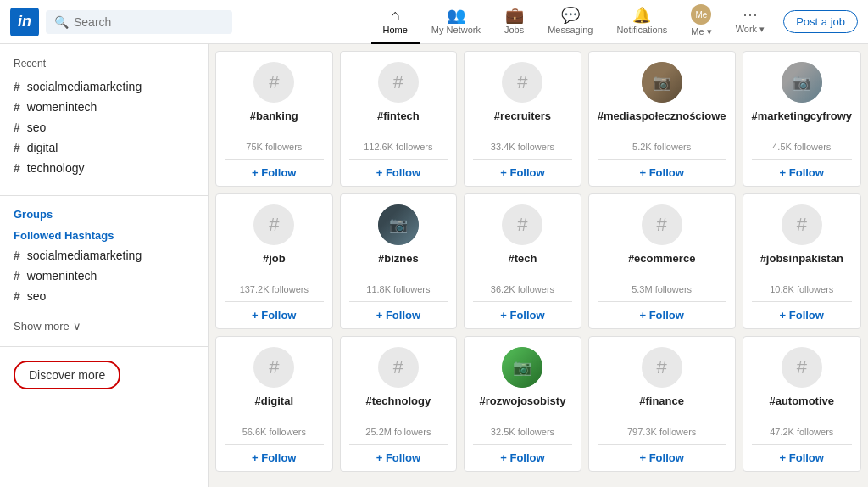 This screenshot has height=487, width=868. I want to click on card-title: #fintech, so click(398, 115).